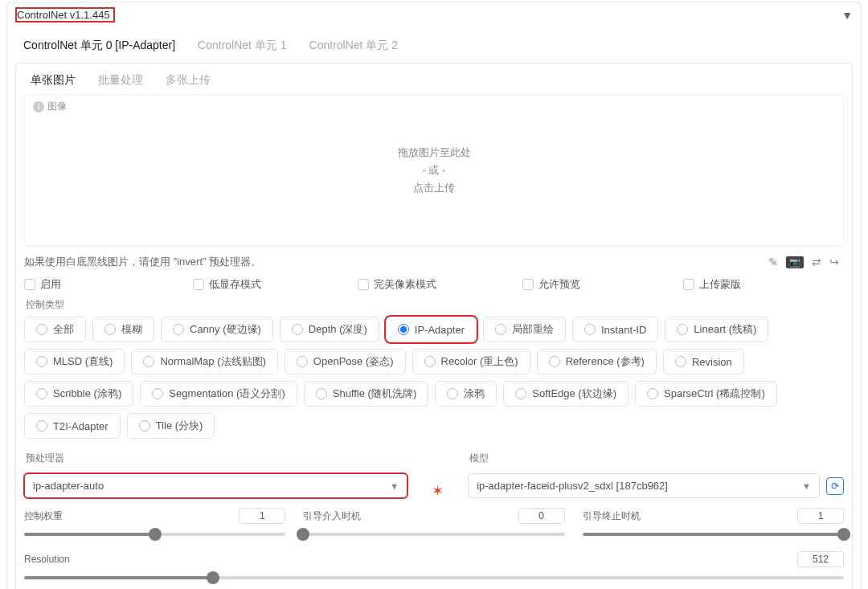 This screenshot has height=589, width=868. Describe the element at coordinates (524, 329) in the screenshot. I see `control-type-option: 局部重绘` at that location.